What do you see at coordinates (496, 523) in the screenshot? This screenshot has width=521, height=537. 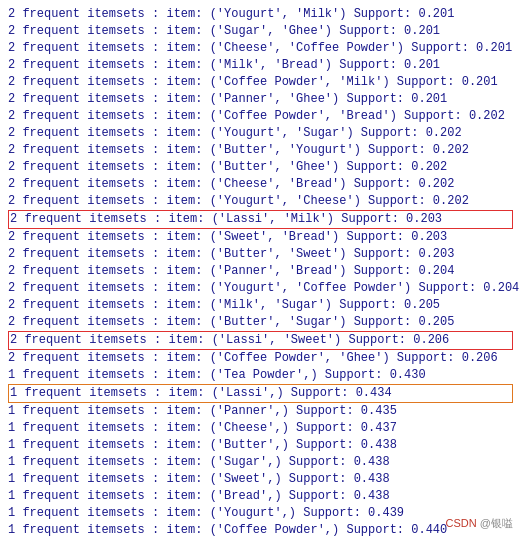 I see `footer-author: @银嗌` at bounding box center [496, 523].